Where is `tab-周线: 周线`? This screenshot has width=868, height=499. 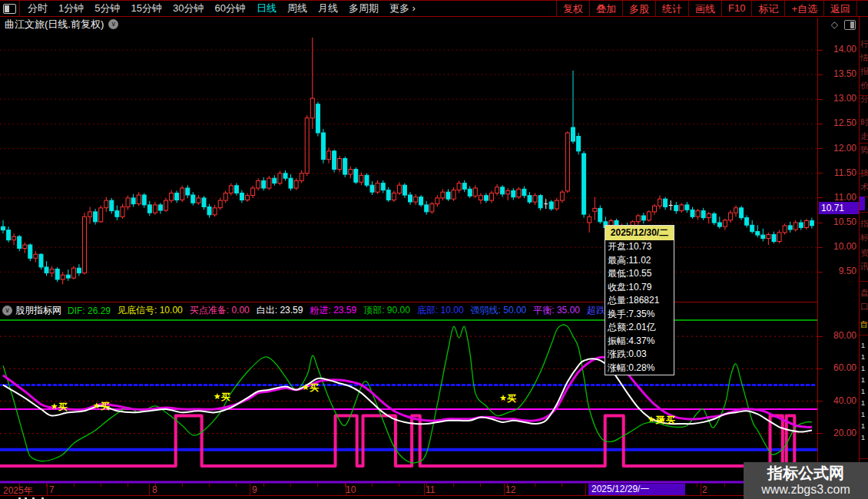 tab-周线: 周线 is located at coordinates (297, 8).